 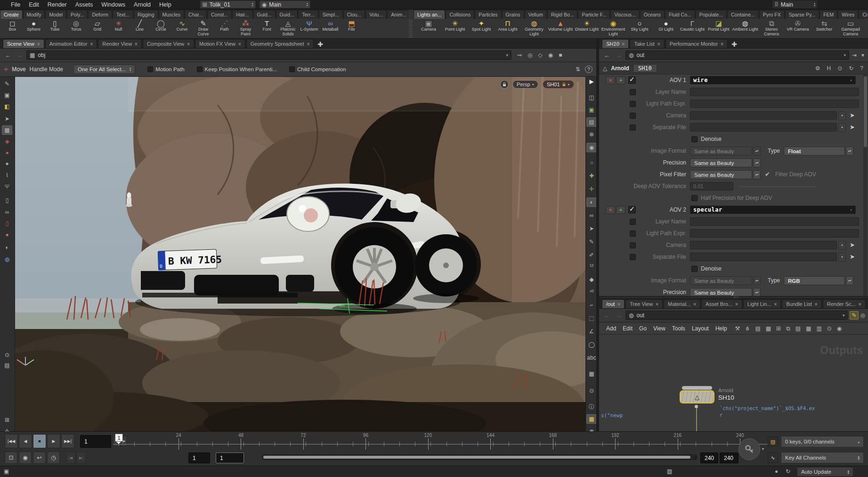 What do you see at coordinates (851, 29) in the screenshot?
I see `tool-gamepad-camera: ▭ Gamepad Camera` at bounding box center [851, 29].